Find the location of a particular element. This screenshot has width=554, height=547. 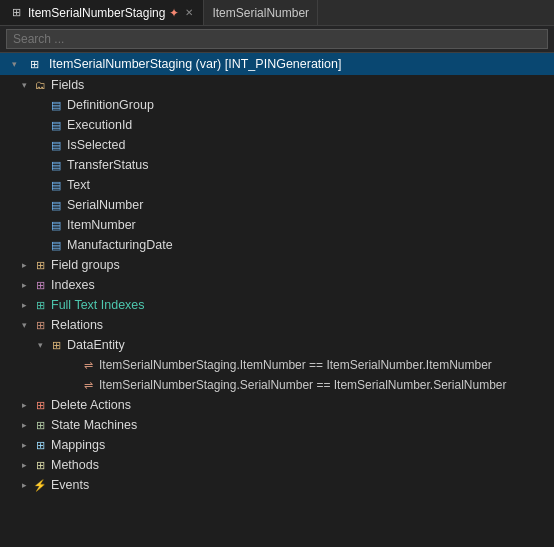

field-icon-2: ▤ is located at coordinates (56, 145).